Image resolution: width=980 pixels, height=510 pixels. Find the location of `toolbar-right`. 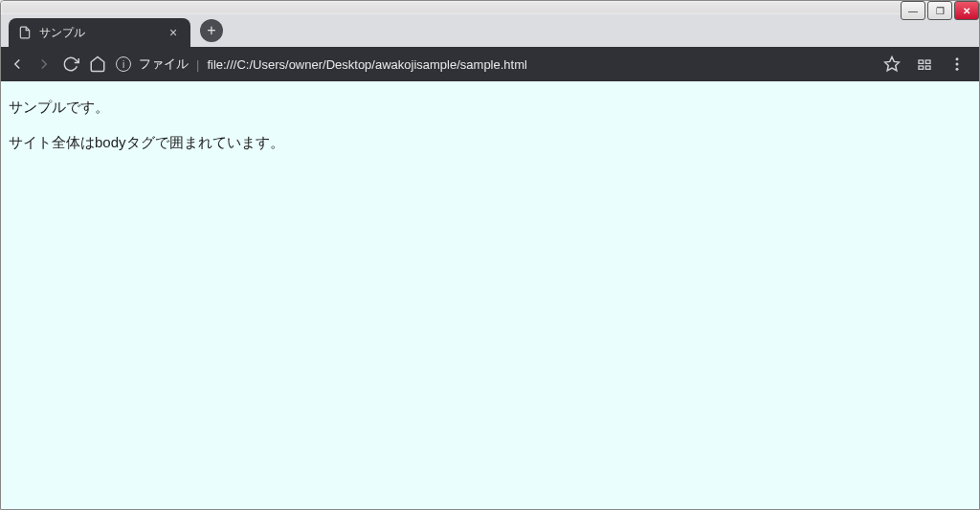

toolbar-right is located at coordinates (927, 64).